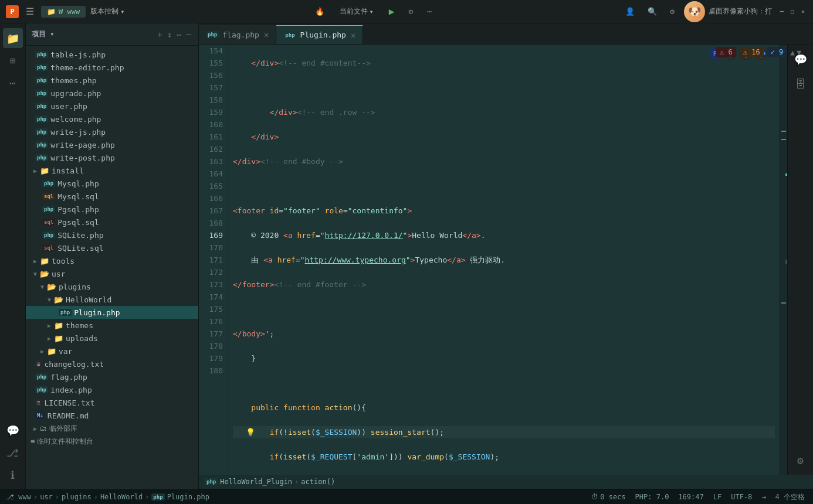 Image resolution: width=813 pixels, height=504 pixels. I want to click on status-encoding: UTF-8, so click(741, 497).